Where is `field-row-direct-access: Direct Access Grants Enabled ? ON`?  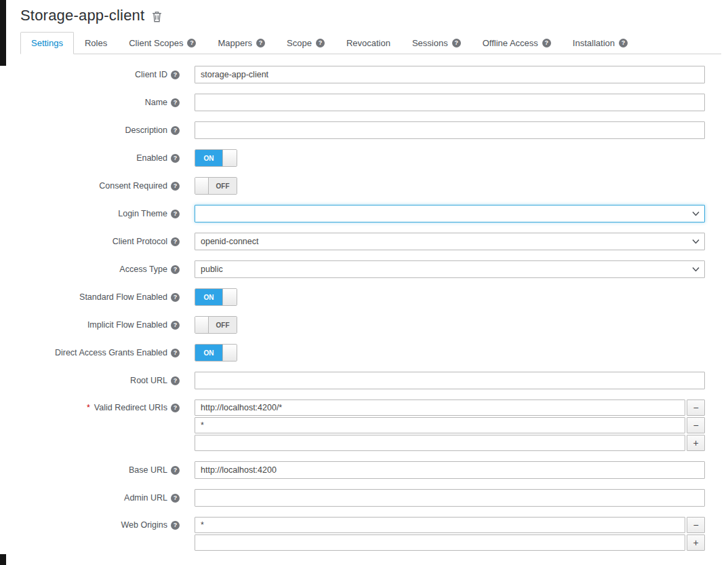 field-row-direct-access: Direct Access Grants Enabled ? ON is located at coordinates (363, 353).